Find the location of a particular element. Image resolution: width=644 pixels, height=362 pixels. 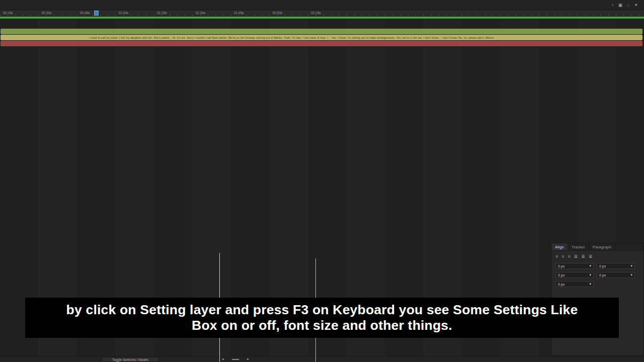

tab-tracker: Tracker is located at coordinates (579, 247).